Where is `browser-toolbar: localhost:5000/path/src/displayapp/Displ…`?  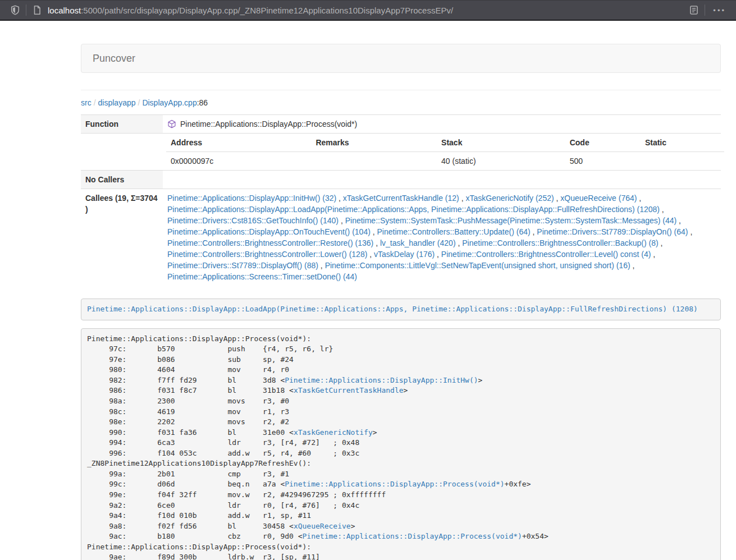
browser-toolbar: localhost:5000/path/src/displayapp/Displ… is located at coordinates (368, 10).